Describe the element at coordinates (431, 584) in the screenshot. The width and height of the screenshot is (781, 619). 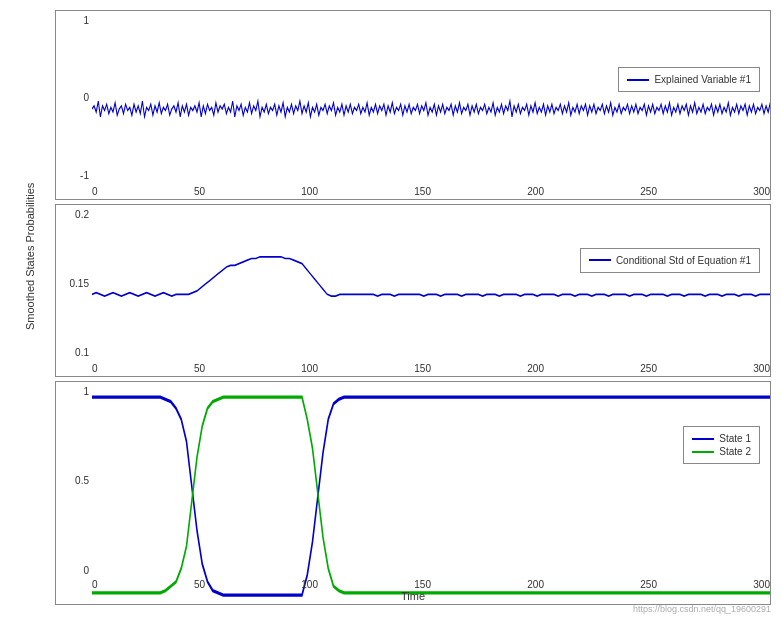
I see `chart3-xticks: 0 50 100 150 200 250 300` at that location.